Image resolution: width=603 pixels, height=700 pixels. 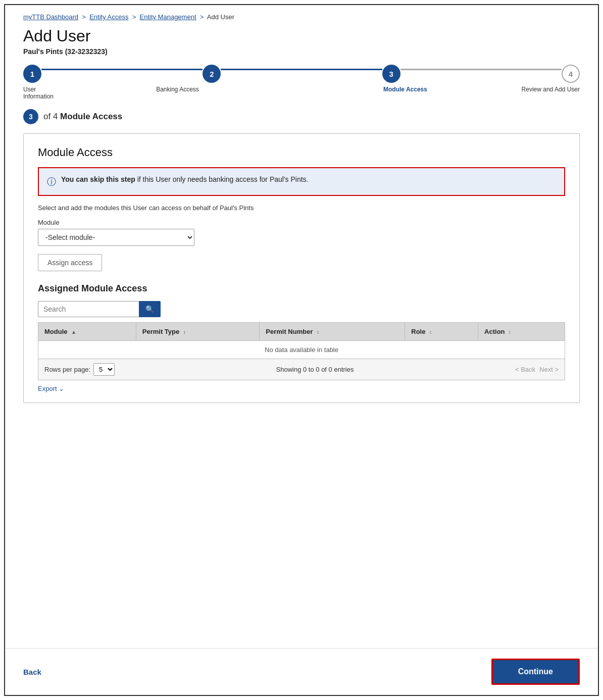 What do you see at coordinates (185, 332) in the screenshot?
I see `sort-permit-type-icon: ↕` at bounding box center [185, 332].